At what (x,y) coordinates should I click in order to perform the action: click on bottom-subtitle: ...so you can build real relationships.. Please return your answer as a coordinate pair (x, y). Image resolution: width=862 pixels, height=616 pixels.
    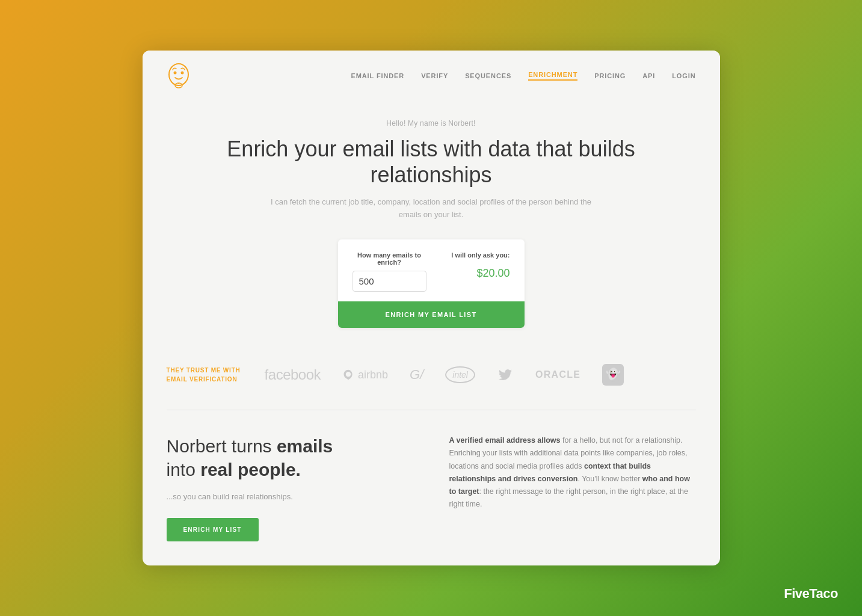
    Looking at the image, I should click on (290, 497).